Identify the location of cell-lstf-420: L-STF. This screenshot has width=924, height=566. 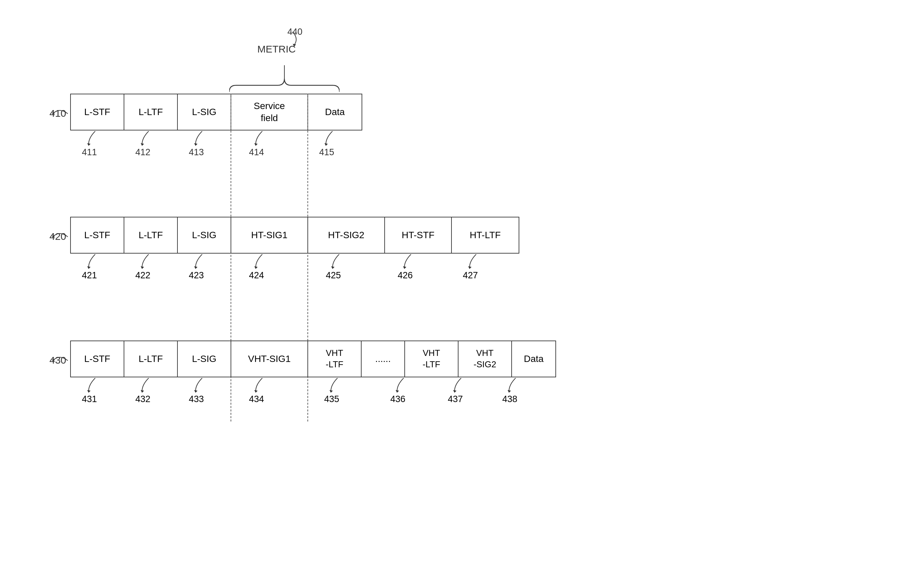
(98, 235).